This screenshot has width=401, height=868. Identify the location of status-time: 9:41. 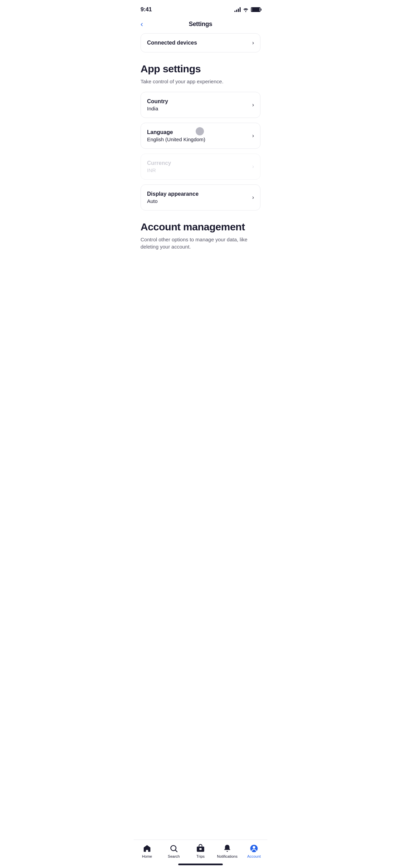
(146, 10).